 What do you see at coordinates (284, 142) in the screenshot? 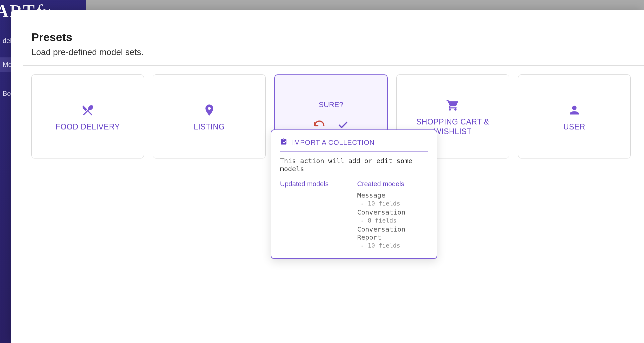
I see `clipboard-icon` at bounding box center [284, 142].